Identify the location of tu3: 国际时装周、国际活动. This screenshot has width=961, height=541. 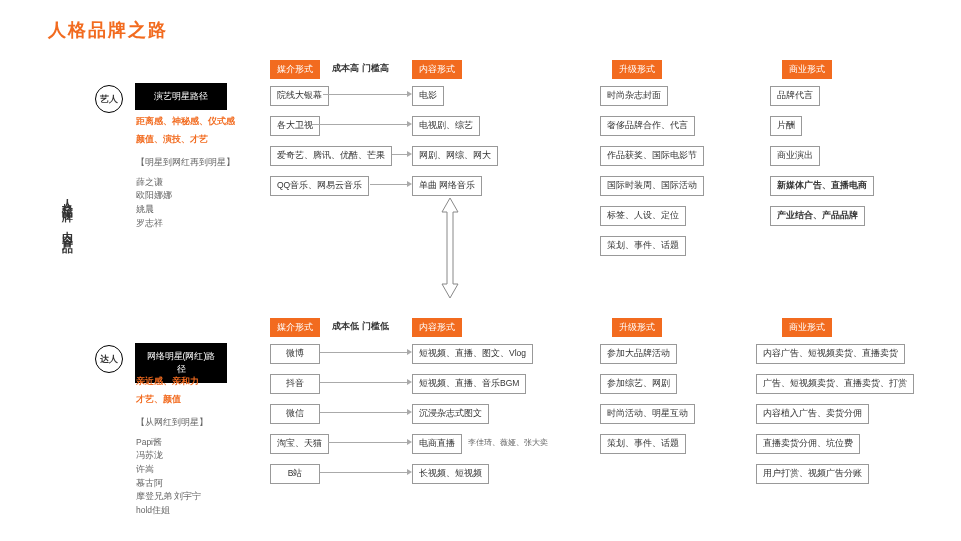
(652, 186).